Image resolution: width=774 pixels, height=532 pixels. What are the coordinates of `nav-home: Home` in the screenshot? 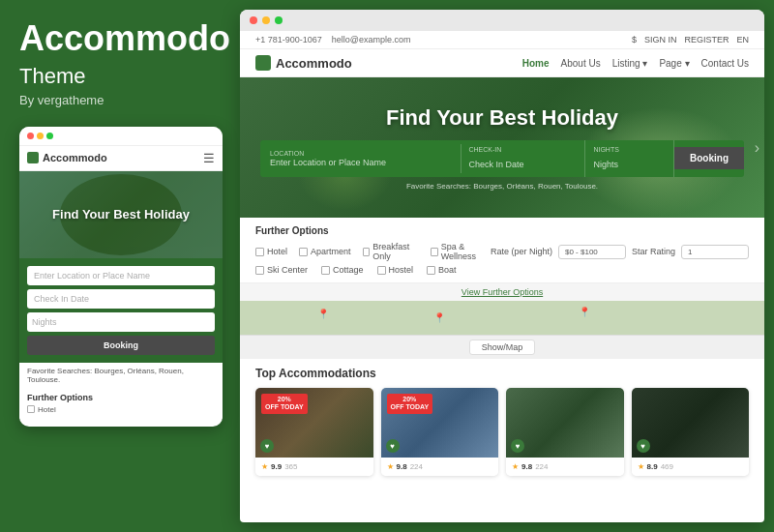 It's located at (536, 64).